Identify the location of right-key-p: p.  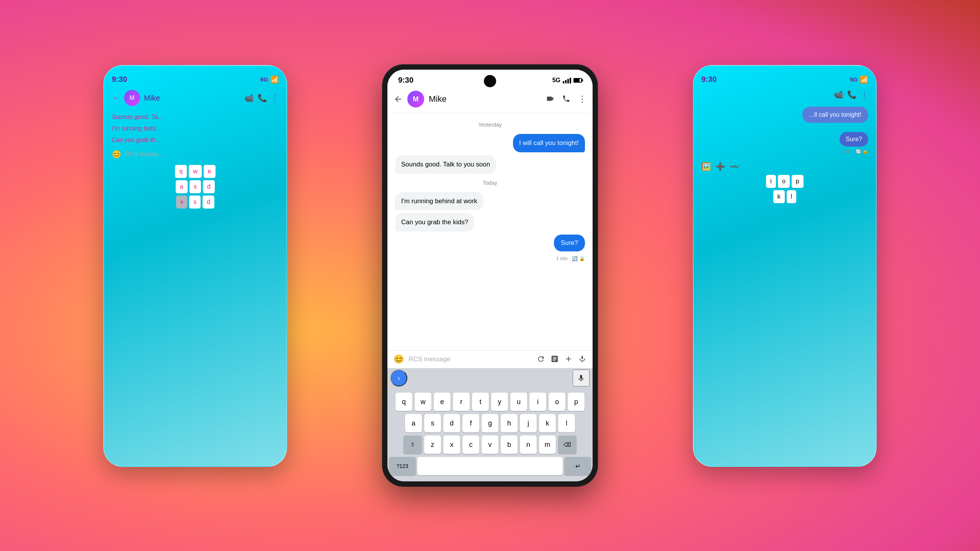
(798, 181).